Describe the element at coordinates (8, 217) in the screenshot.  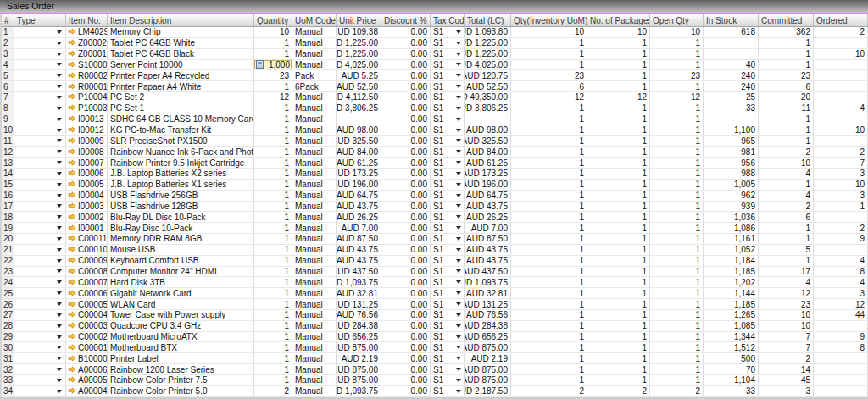
I see `row-number-cell: 18` at that location.